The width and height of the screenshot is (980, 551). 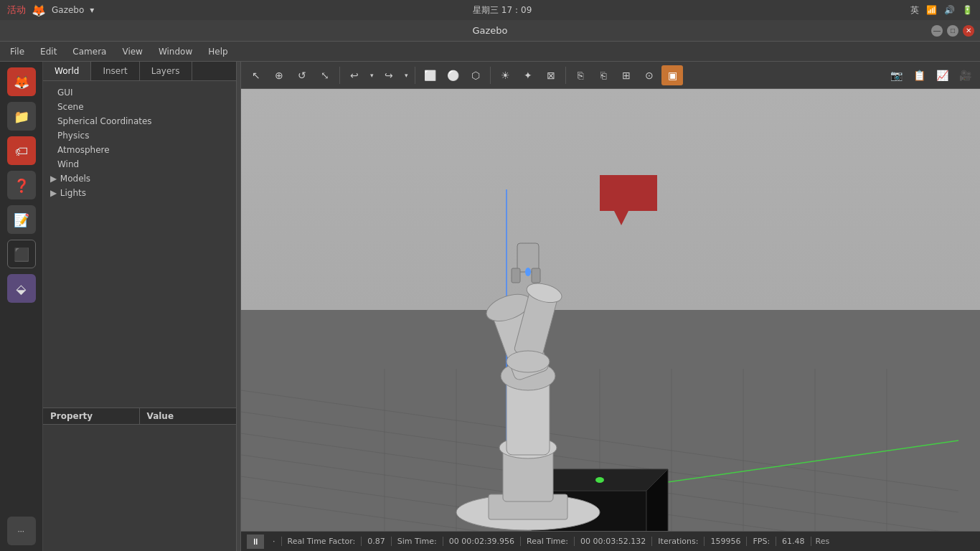 What do you see at coordinates (22, 82) in the screenshot?
I see `sidebar-icon-firefox: 🦊` at bounding box center [22, 82].